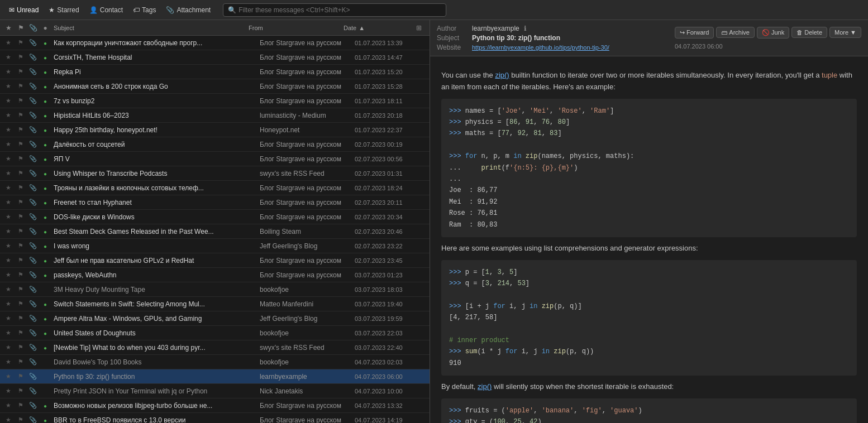 Image resolution: width=868 pixels, height=423 pixels. I want to click on table-row: ★ ⚑ 📎 ● Pretty Print JSON in Your Termin…, so click(214, 391).